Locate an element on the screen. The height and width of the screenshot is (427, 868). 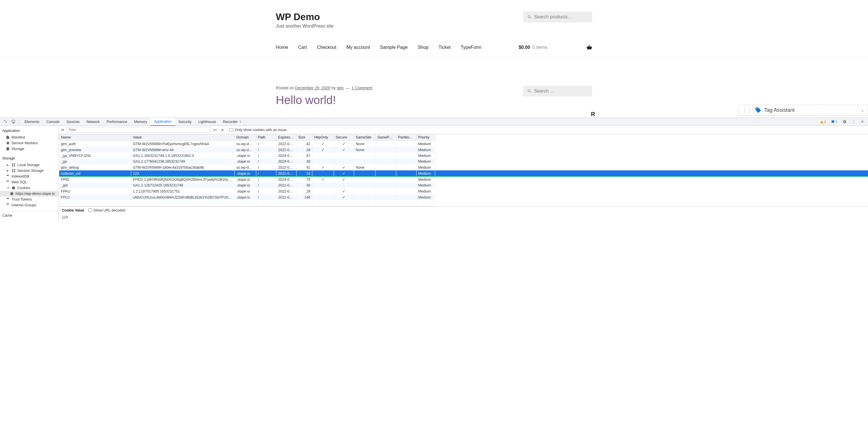
triangle-down-icon: ▼ is located at coordinates (8, 188).